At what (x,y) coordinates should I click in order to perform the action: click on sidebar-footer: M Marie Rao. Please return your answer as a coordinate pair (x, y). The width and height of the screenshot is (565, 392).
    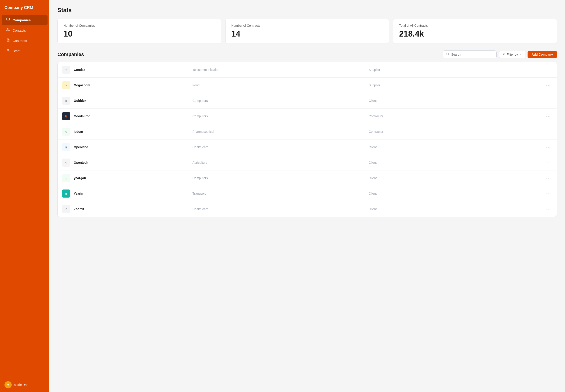
    Looking at the image, I should click on (25, 385).